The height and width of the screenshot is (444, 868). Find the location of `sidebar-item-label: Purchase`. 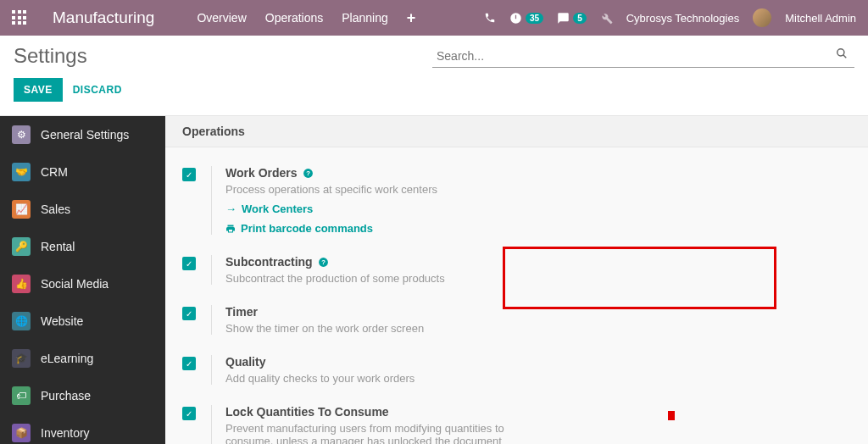

sidebar-item-label: Purchase is located at coordinates (66, 396).